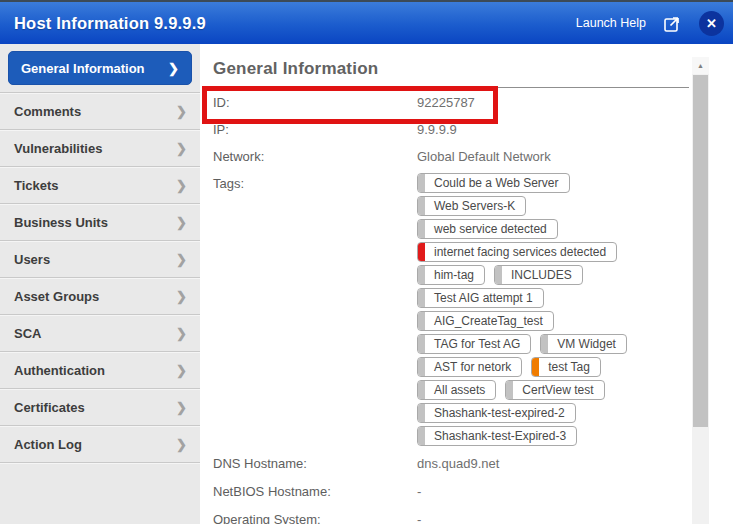  What do you see at coordinates (95, 370) in the screenshot?
I see `sidebar-item-label: Authentication` at bounding box center [95, 370].